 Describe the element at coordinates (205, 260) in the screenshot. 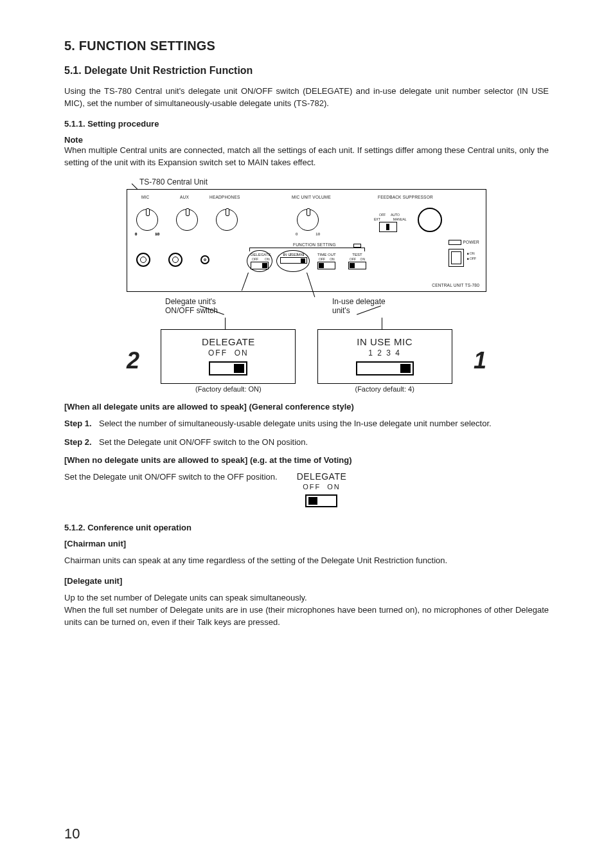

I see `jack-headphones` at that location.